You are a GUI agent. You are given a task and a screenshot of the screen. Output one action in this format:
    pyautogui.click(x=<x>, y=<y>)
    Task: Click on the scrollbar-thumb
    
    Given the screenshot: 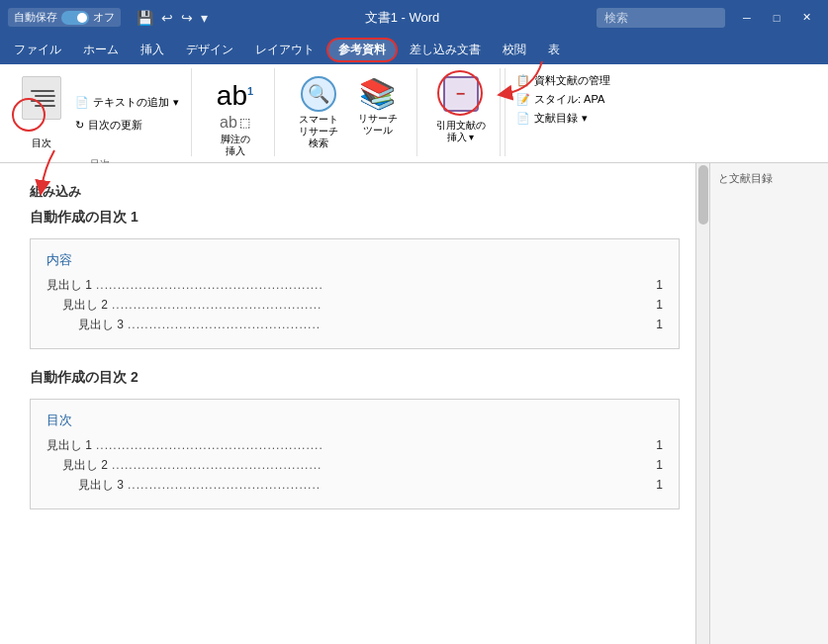 What is the action you would take?
    pyautogui.click(x=703, y=195)
    